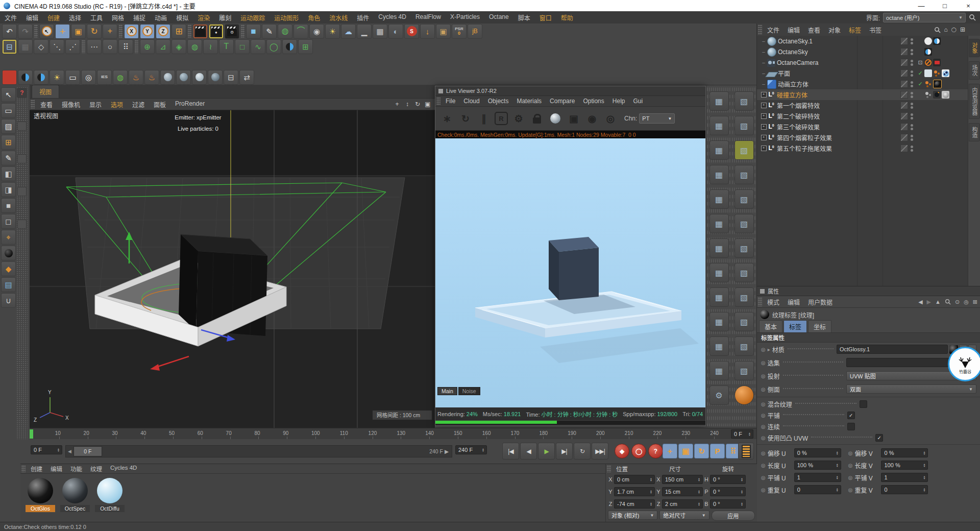 The image size is (980, 531). I want to click on timeline-ruler: 1020304050607080901001101201301401501601…, so click(393, 434).